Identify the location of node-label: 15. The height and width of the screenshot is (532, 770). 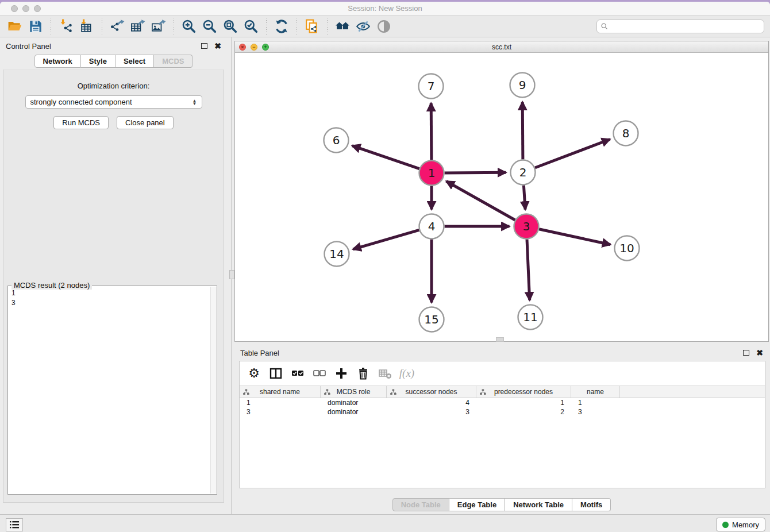
(431, 319).